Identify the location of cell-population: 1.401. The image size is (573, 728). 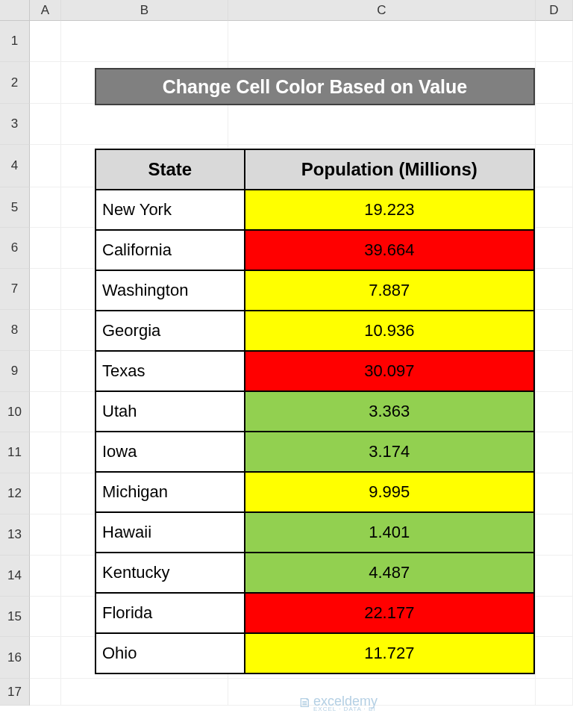
(389, 532).